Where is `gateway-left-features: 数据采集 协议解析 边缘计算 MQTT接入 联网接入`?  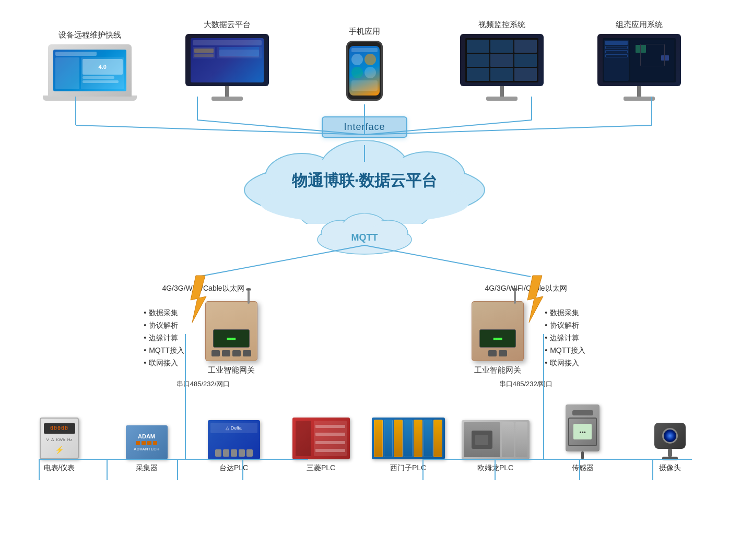 gateway-left-features: 数据采集 协议解析 边缘计算 MQTT接入 联网接入 is located at coordinates (164, 338).